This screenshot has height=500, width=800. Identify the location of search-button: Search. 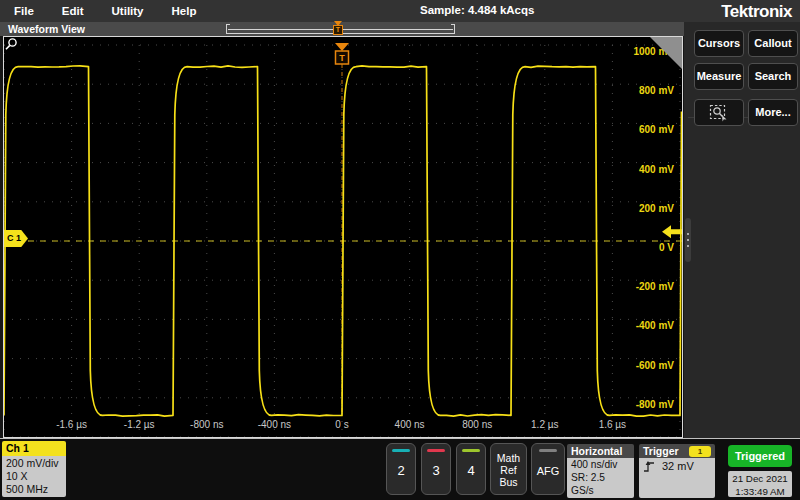
(773, 76).